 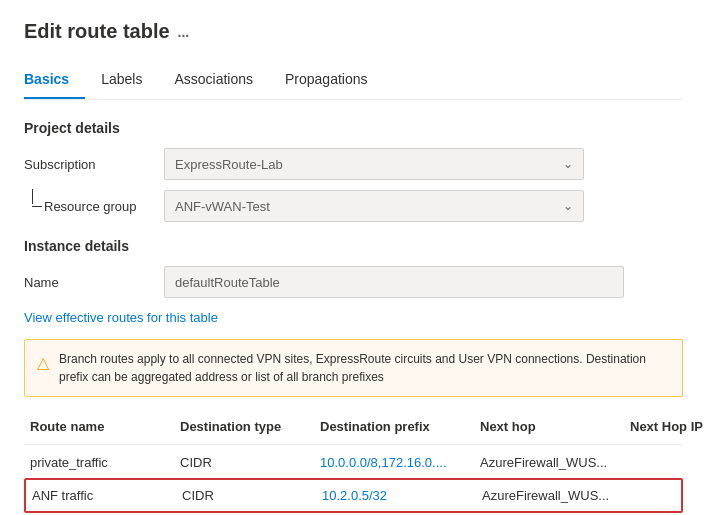 I want to click on row1-destination-prefix: 10.0.0.0/8,172.16.0...., so click(x=394, y=462).